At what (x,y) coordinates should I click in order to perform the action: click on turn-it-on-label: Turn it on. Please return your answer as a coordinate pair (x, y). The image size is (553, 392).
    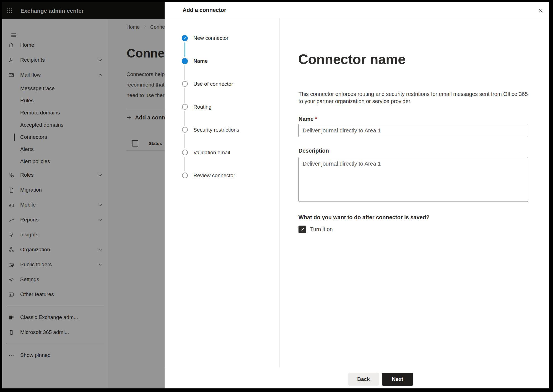
    Looking at the image, I should click on (321, 229).